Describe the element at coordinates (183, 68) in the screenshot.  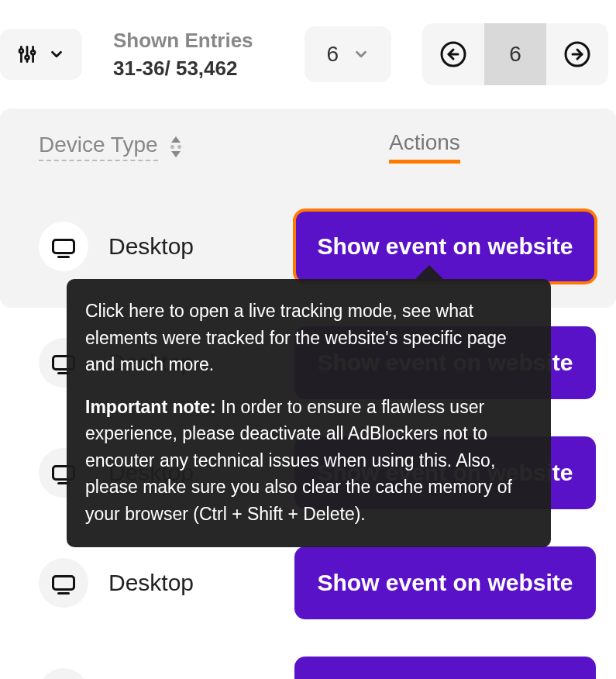
I see `shown-entries-value: 31-36/ 53,462` at that location.